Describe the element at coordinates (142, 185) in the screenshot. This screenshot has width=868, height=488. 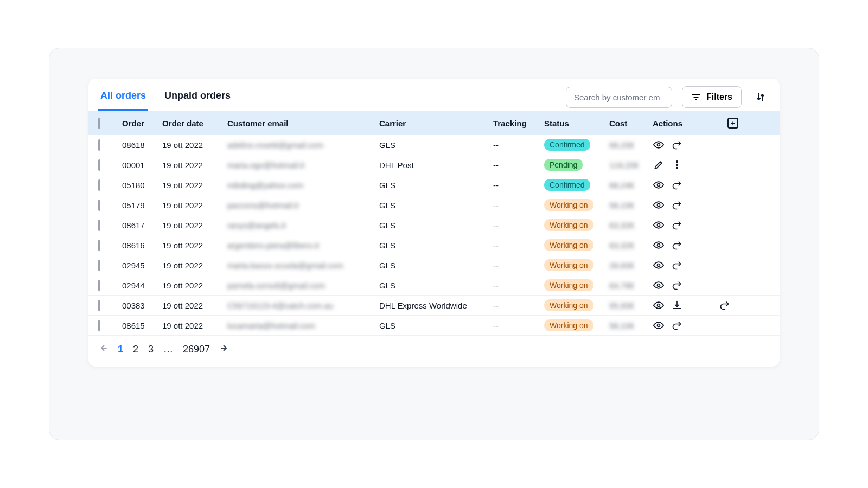
I see `cell-order: 05180` at that location.